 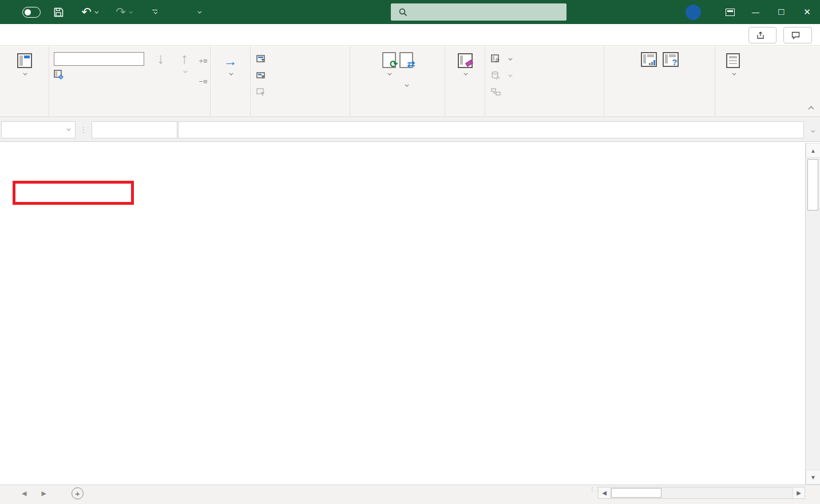 What do you see at coordinates (813, 185) in the screenshot?
I see `vertical-scroll-thumb` at bounding box center [813, 185].